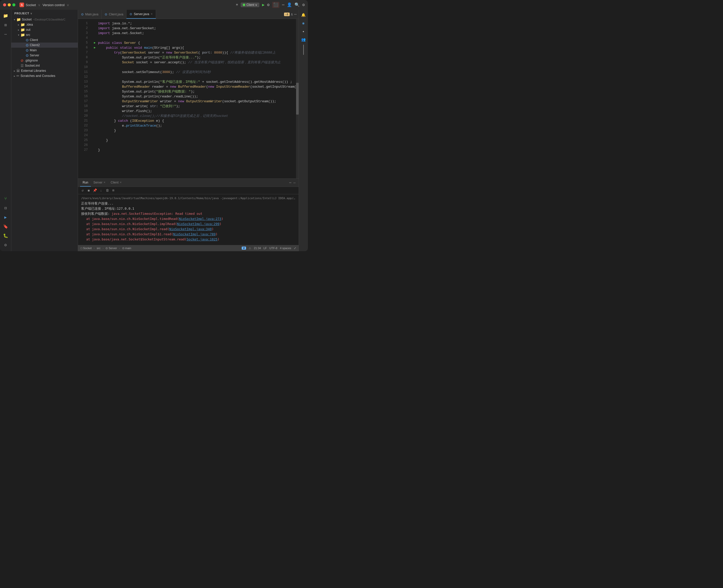  I want to click on bookmark-icon: 🔖, so click(6, 227).